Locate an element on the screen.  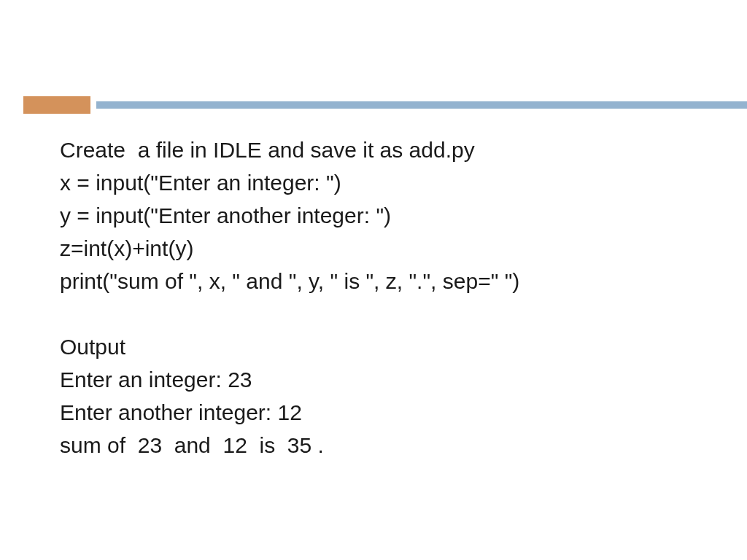
code-line: print("sum of ", x, " and ", y, " is ", … is located at coordinates (403, 281).